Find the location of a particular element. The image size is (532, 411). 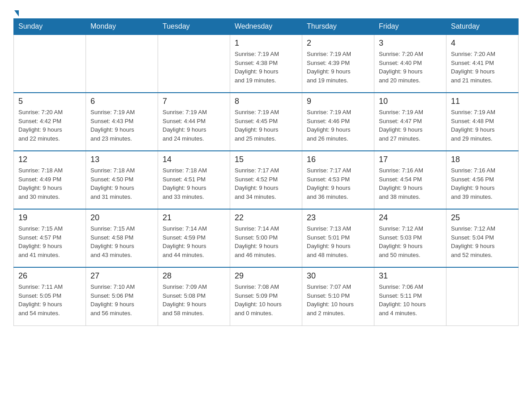

day-info: Sunrise: 7:17 AM Sunset: 4:52 PM Dayligh… is located at coordinates (266, 184).